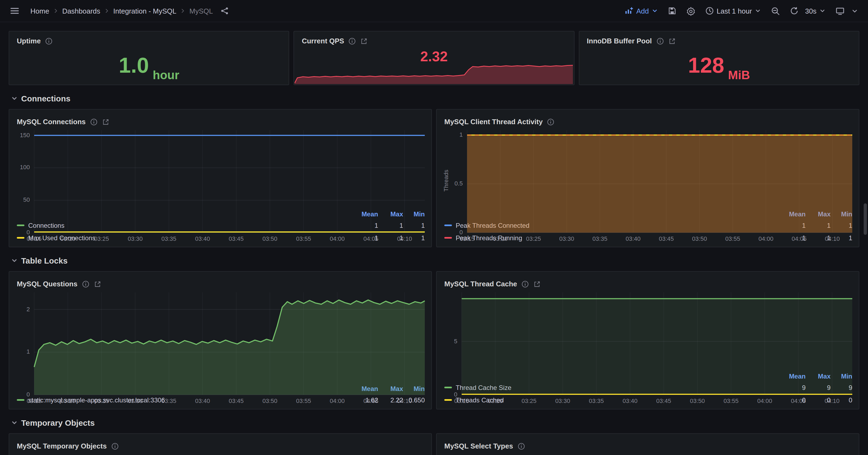  I want to click on thread-cache-chart: 0503:1503:2003:2503:3003:3503:4003:4503:…, so click(648, 330).